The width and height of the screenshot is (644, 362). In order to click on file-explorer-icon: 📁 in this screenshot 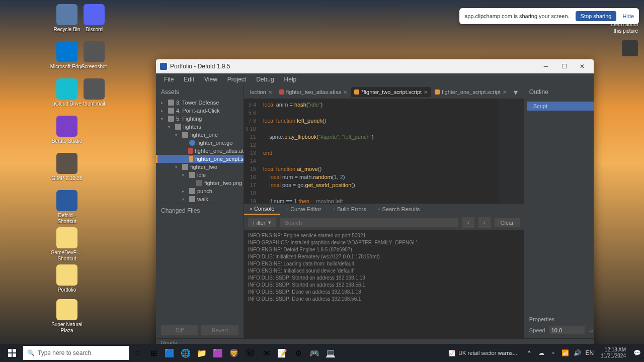, I will do `click(202, 353)`.